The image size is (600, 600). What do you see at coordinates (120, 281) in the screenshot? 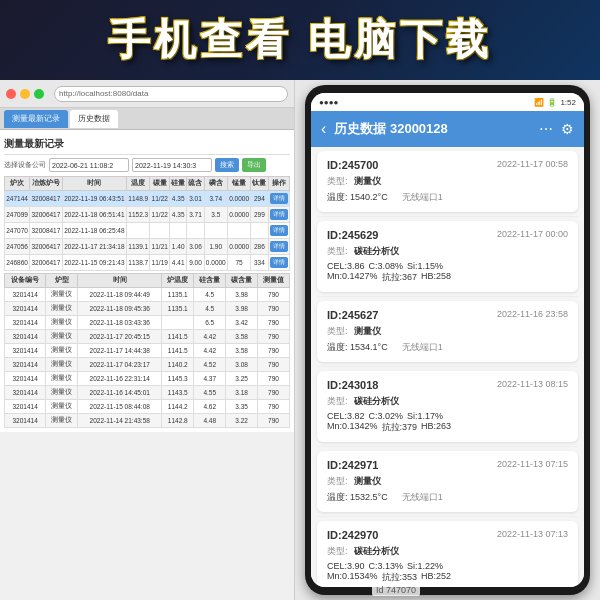
I see `bt-col3: 时间` at bounding box center [120, 281].